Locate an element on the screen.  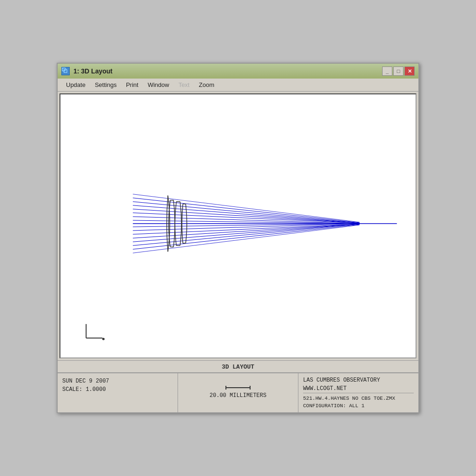
window-title: 1: 3D Layout is located at coordinates (93, 71).